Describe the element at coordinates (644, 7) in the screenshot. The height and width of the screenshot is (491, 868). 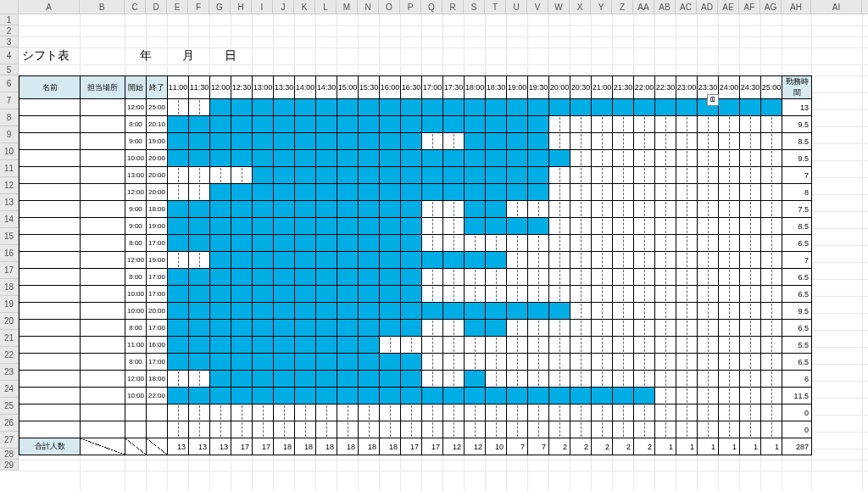
I see `col-header: AA` at that location.